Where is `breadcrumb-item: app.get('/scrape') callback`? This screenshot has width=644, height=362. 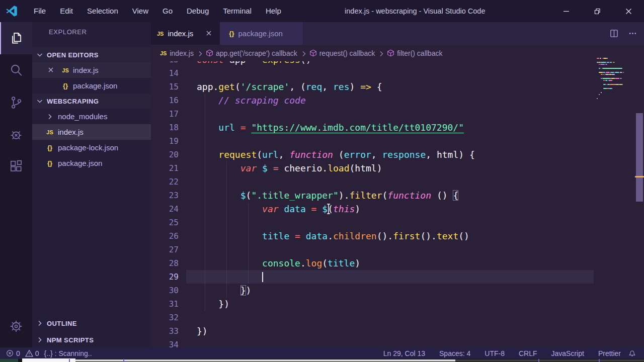
breadcrumb-item: app.get('/scrape') callback is located at coordinates (252, 53).